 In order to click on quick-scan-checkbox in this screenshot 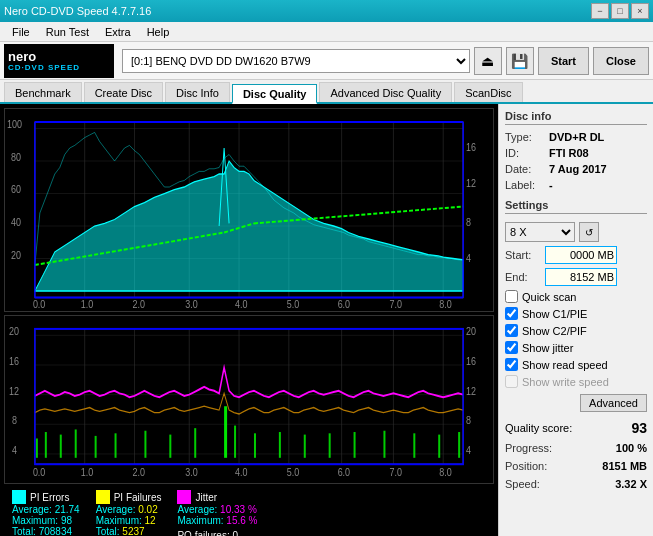, I will do `click(512, 296)`.